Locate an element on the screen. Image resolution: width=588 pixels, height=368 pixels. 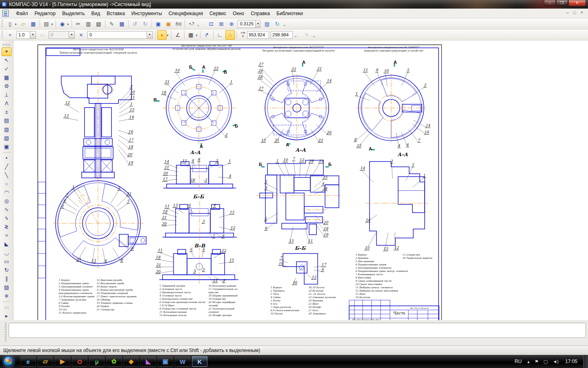
menu-item-insert: Вставка is located at coordinates (116, 13).